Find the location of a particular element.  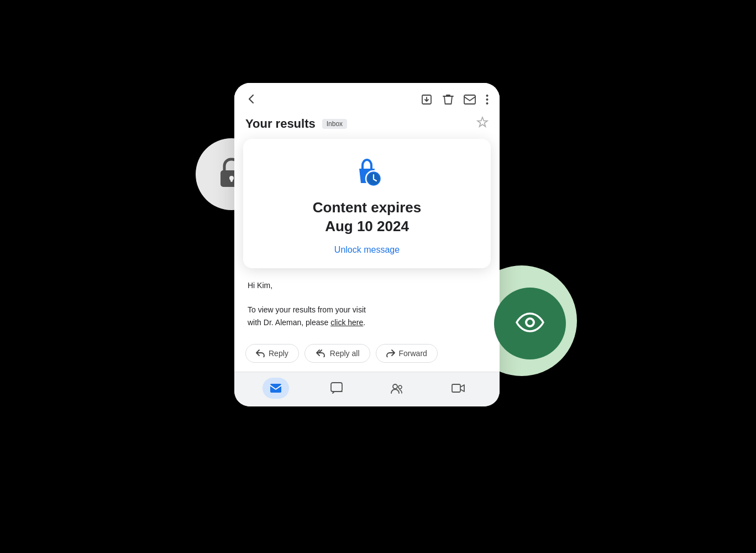

download-icon is located at coordinates (427, 101).